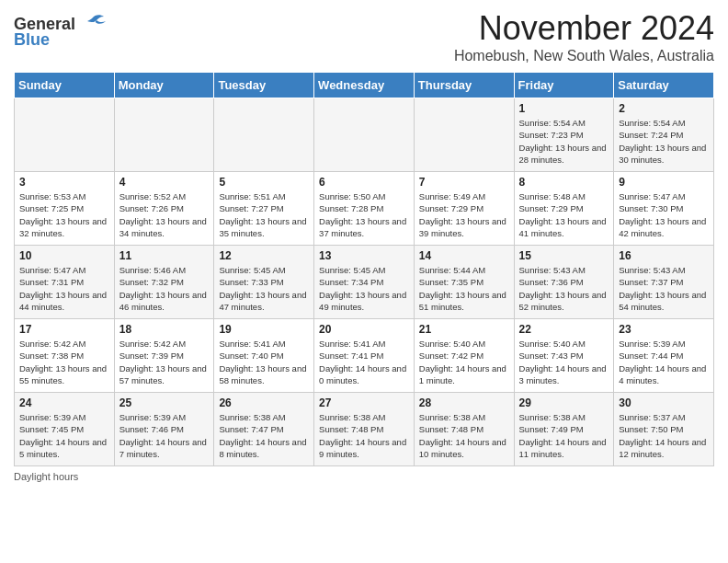 The width and height of the screenshot is (728, 563). I want to click on day-number: 2, so click(664, 109).